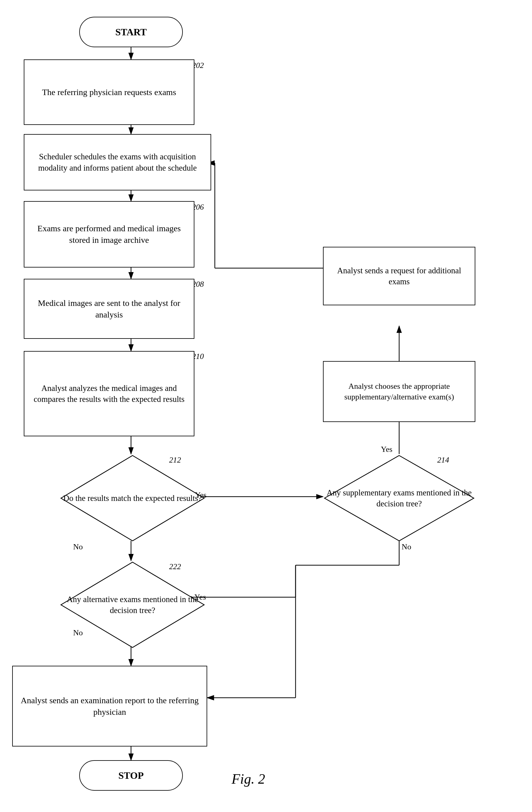  What do you see at coordinates (109, 92) in the screenshot?
I see `box202-text: The referring physician requests exams` at bounding box center [109, 92].